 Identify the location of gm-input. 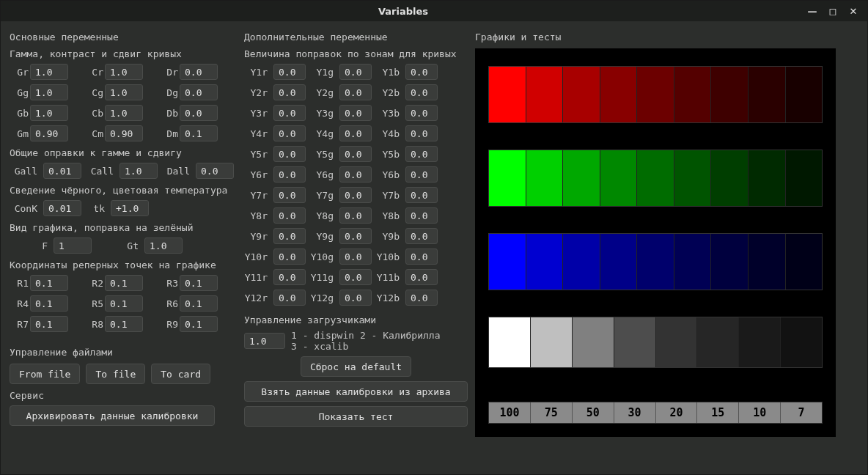
(49, 133).